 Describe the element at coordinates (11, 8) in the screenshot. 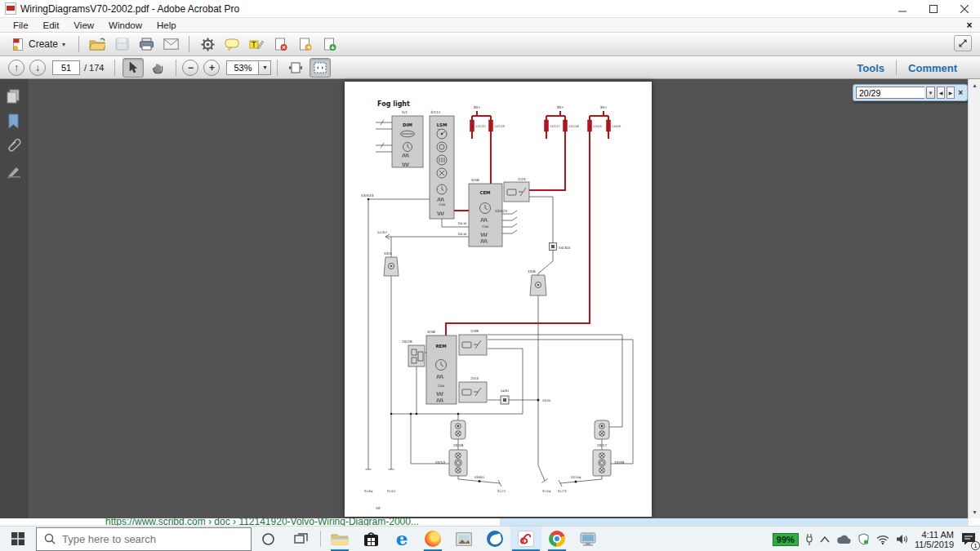

I see `acrobat-app-icon` at that location.